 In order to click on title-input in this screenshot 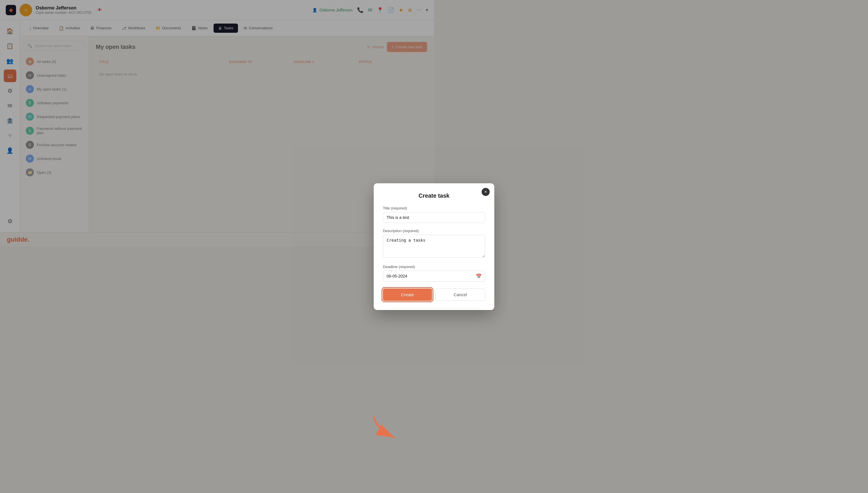, I will do `click(409, 217)`.